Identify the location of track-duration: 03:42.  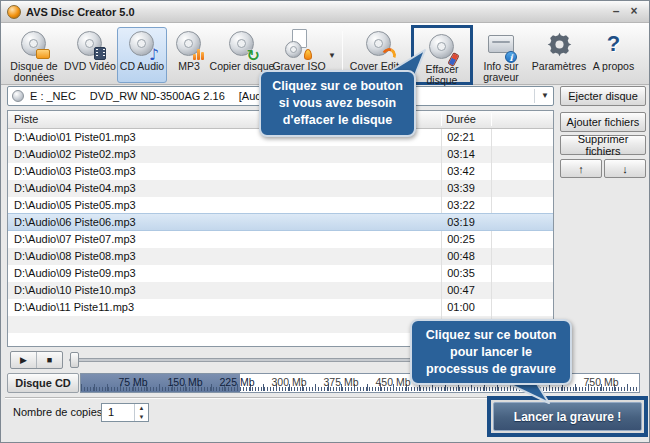
(461, 172).